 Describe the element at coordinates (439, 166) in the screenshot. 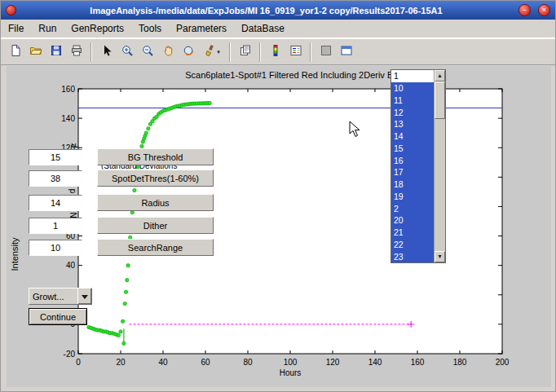

I see `dropdown-scrollbar: ▲ ▼` at that location.